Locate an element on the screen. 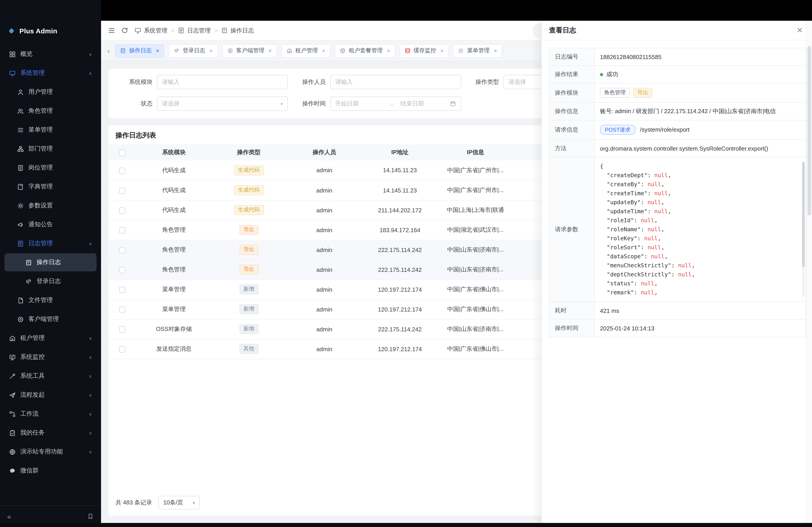  sidebar-item-操作日志: 操作日志 is located at coordinates (50, 262).